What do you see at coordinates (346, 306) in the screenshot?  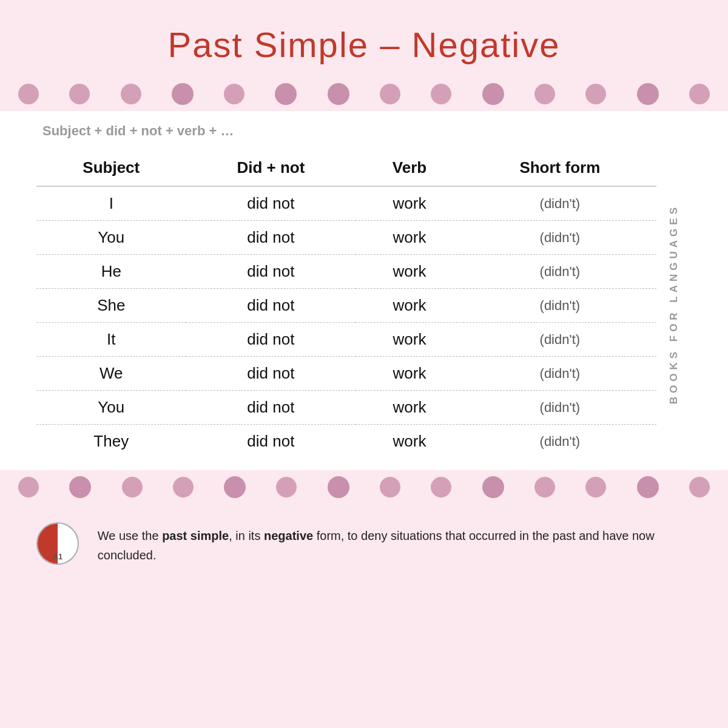 I see `table-row: Shedid notwork(didn't)` at bounding box center [346, 306].